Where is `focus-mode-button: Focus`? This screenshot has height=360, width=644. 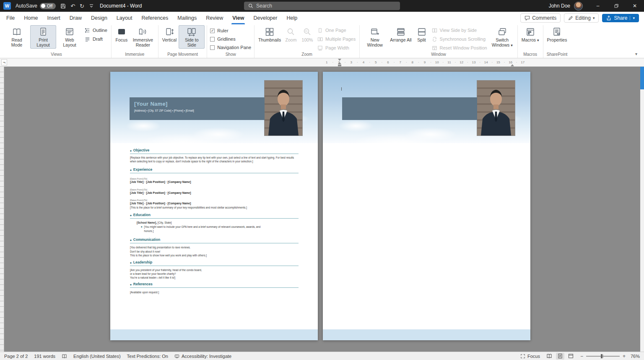 focus-mode-button: Focus is located at coordinates (530, 356).